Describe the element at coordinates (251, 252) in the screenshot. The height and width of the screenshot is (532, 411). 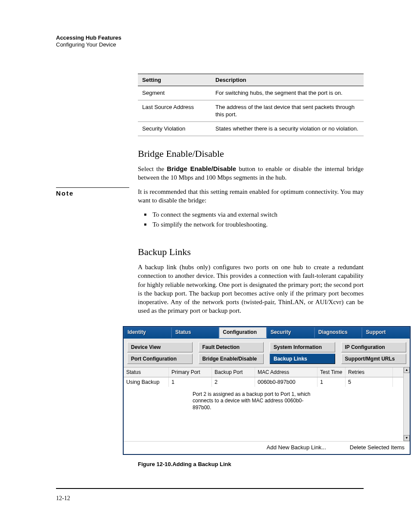
I see `backup-heading: Backup Links` at that location.